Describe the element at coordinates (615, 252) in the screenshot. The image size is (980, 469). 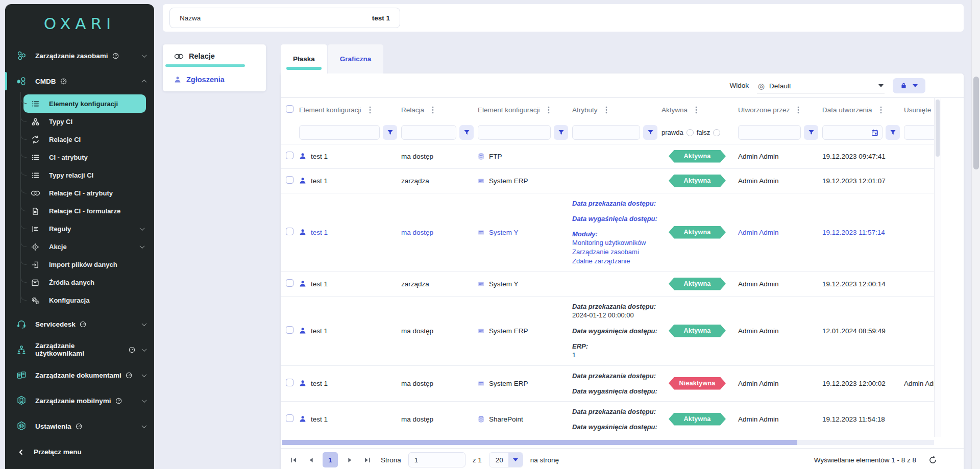
I see `module-link: Zarządzanie zasobami` at that location.